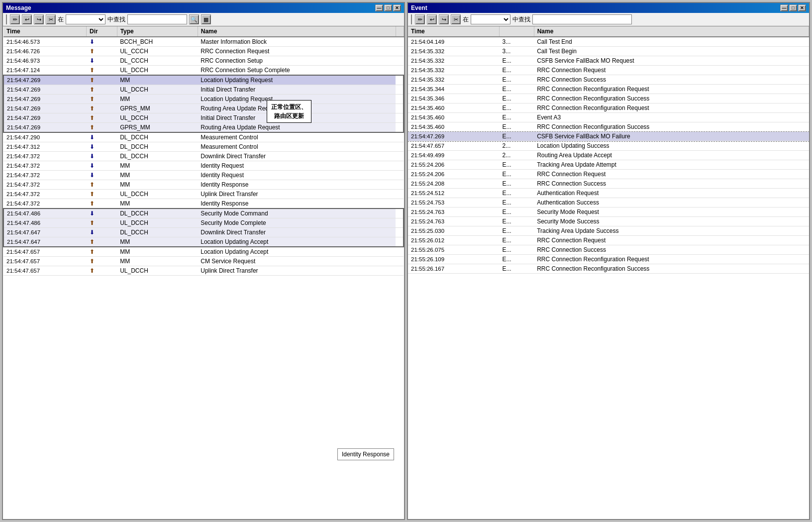 This screenshot has width=812, height=522. What do you see at coordinates (609, 146) in the screenshot?
I see `event-table-row: 21:54:47.657 2... Location Updating Succ…` at bounding box center [609, 146].